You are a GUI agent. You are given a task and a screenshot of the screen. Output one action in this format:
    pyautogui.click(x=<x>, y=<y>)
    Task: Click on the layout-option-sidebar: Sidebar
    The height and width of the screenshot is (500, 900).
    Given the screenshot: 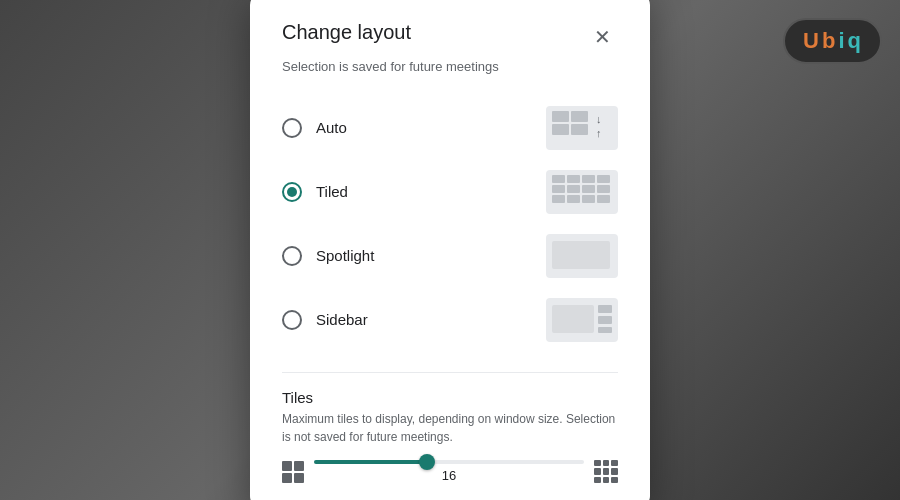 What is the action you would take?
    pyautogui.click(x=450, y=320)
    